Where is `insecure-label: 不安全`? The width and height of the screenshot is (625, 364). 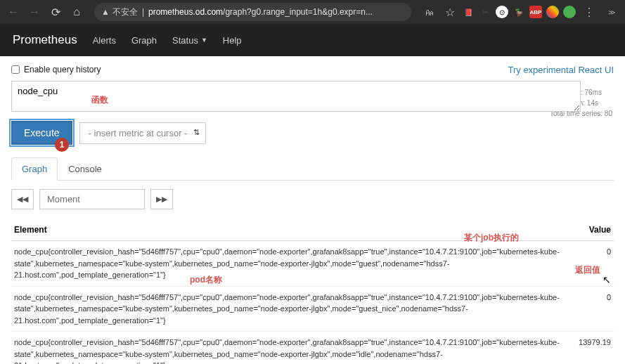
insecure-label: 不安全 is located at coordinates (125, 13).